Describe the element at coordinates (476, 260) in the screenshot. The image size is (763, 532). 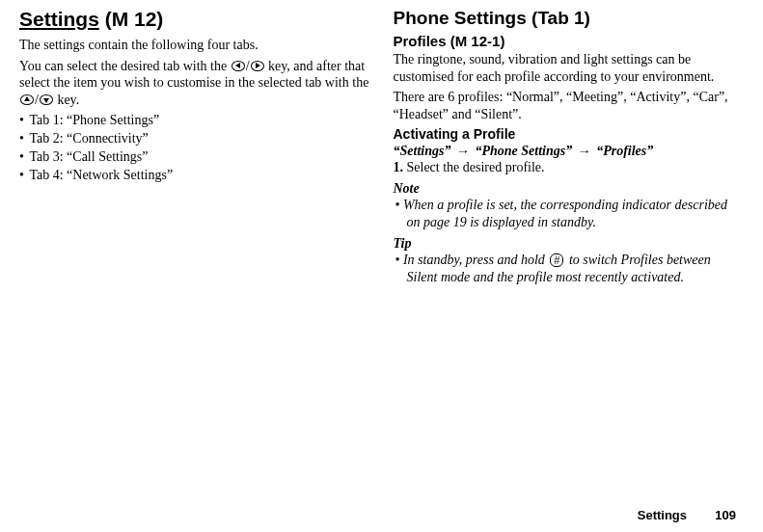
I see `tip-pre: In standby, press and hold` at that location.